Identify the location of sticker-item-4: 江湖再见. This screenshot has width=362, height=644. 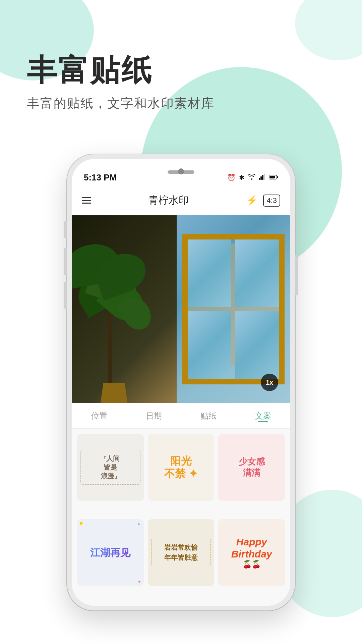
(111, 553).